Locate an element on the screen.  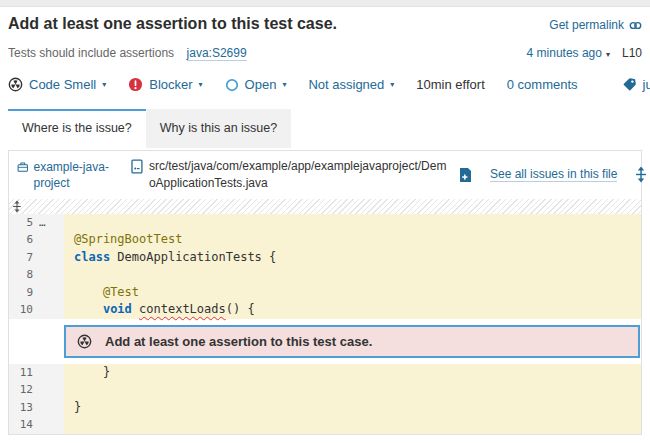
blocker-severity-icon is located at coordinates (136, 84).